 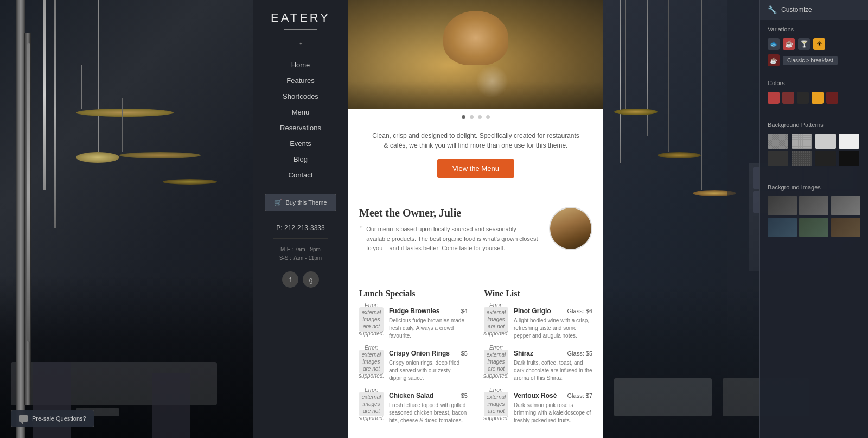 What do you see at coordinates (301, 250) in the screenshot?
I see `hours-weekday: M-F : 7am - 9pm` at bounding box center [301, 250].